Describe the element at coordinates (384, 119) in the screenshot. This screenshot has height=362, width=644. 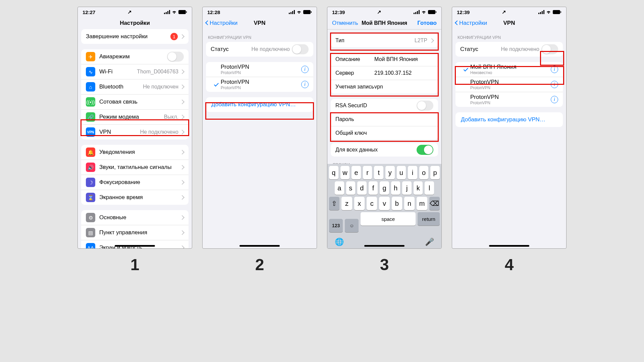
I see `row-password: Пароль` at that location.